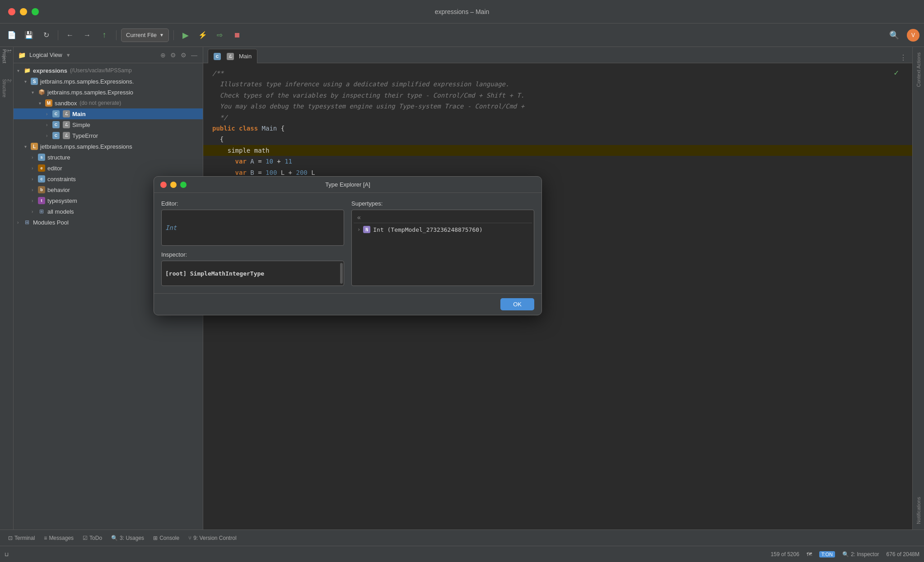  Describe the element at coordinates (108, 157) in the screenshot. I see `tree-item-structure: › s structure` at that location.